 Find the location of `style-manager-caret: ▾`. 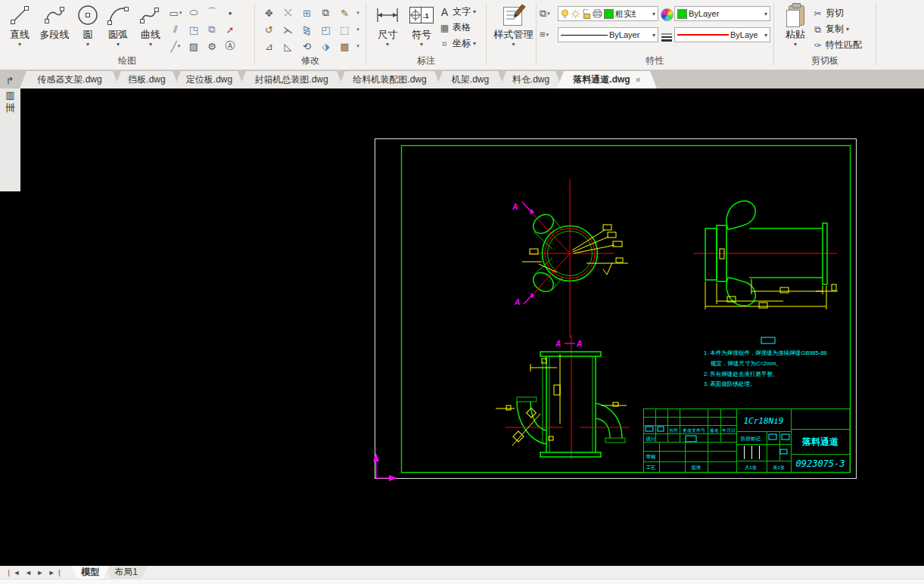

style-manager-caret: ▾ is located at coordinates (513, 44).